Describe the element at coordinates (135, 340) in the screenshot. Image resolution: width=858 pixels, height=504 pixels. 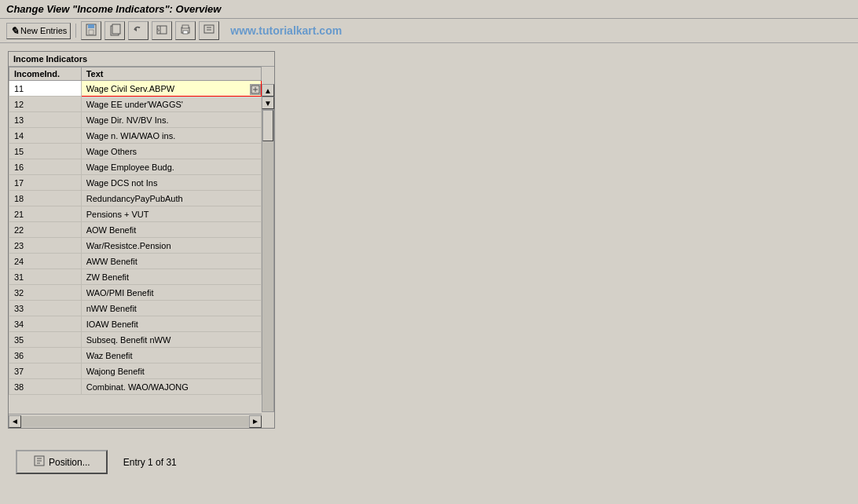
I see `table-row: 35Subseq. Benefit nWW` at that location.